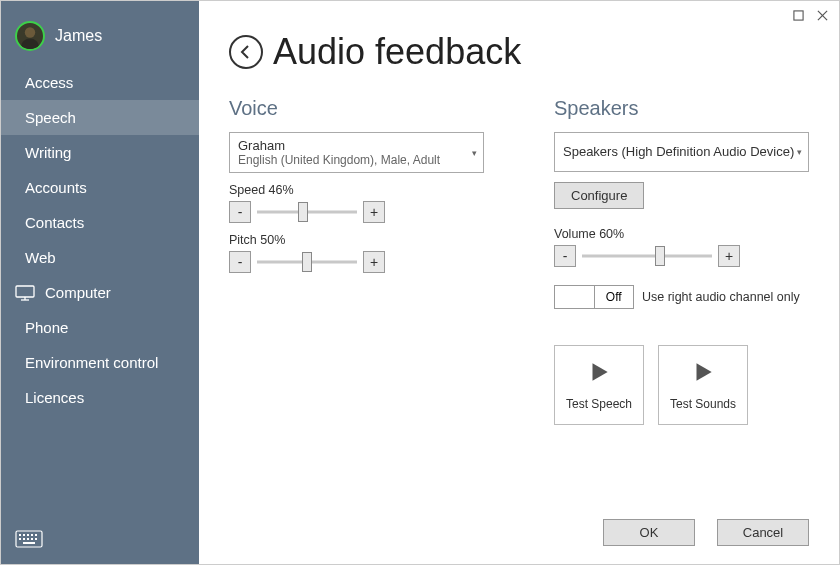  Describe the element at coordinates (374, 262) in the screenshot. I see `pitch-plus-button: +` at that location.